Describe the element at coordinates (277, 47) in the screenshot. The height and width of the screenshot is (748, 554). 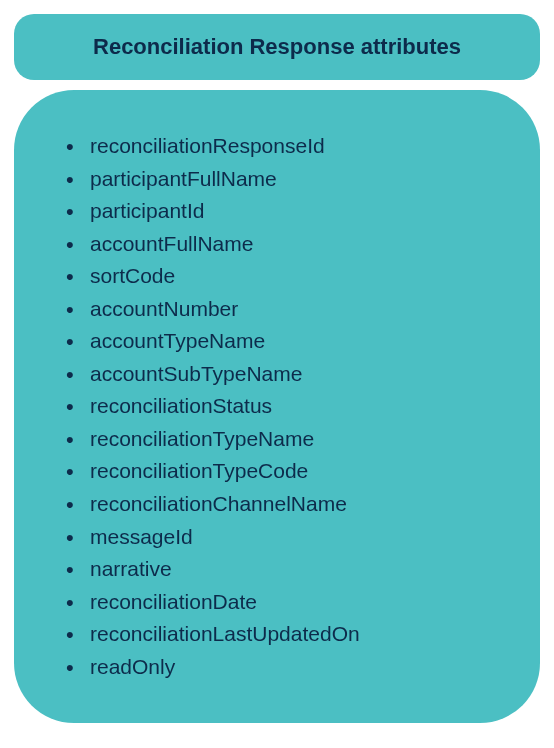
I see `header-panel: Reconciliation Response attributes` at that location.